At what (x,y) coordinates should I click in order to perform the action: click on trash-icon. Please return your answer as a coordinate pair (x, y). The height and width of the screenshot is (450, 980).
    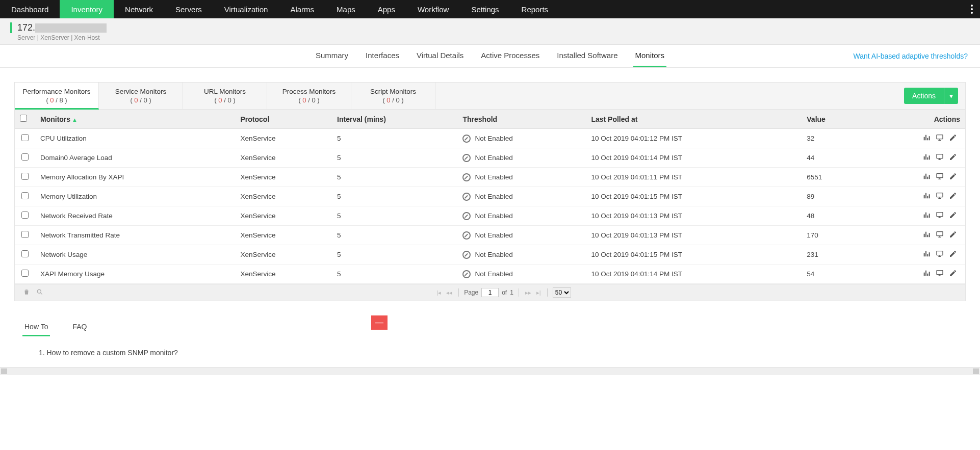
    Looking at the image, I should click on (27, 293).